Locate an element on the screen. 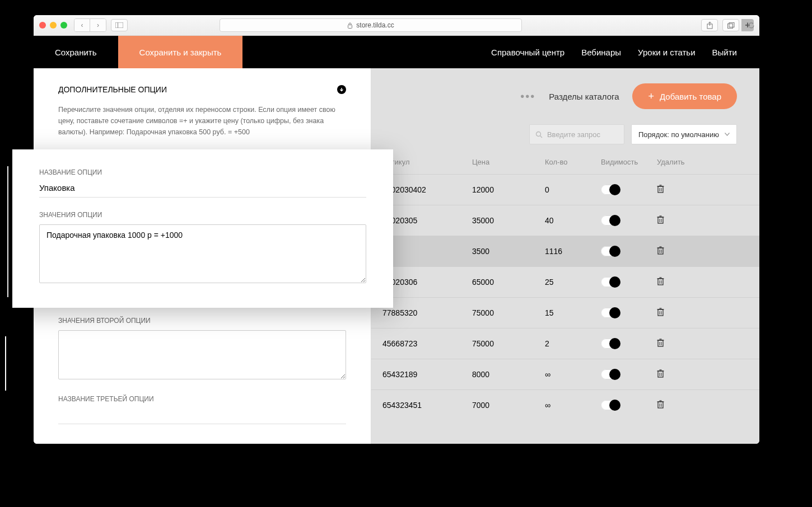 Image resolution: width=812 pixels, height=507 pixels. plus-icon: + is located at coordinates (651, 96).